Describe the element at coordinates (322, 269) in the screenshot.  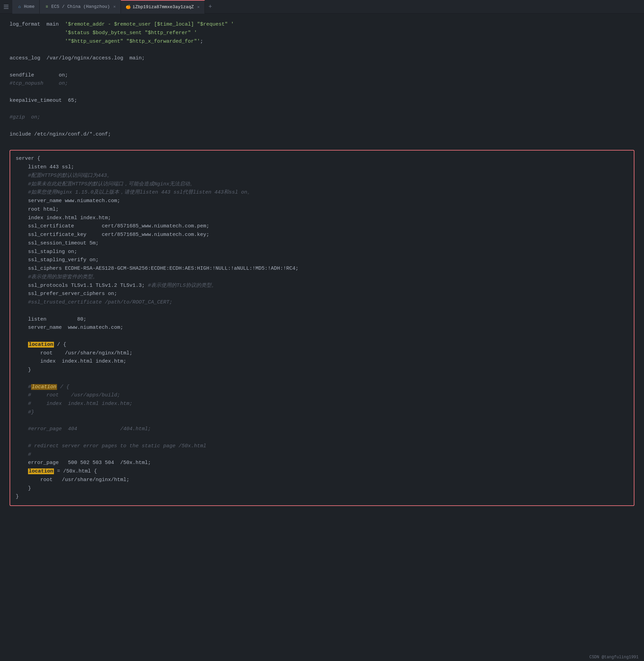
I see `line-ssl-ciphers: ssl_ciphers ECDHE-RSA-AES128-GCM-SHA256:…` at that location.